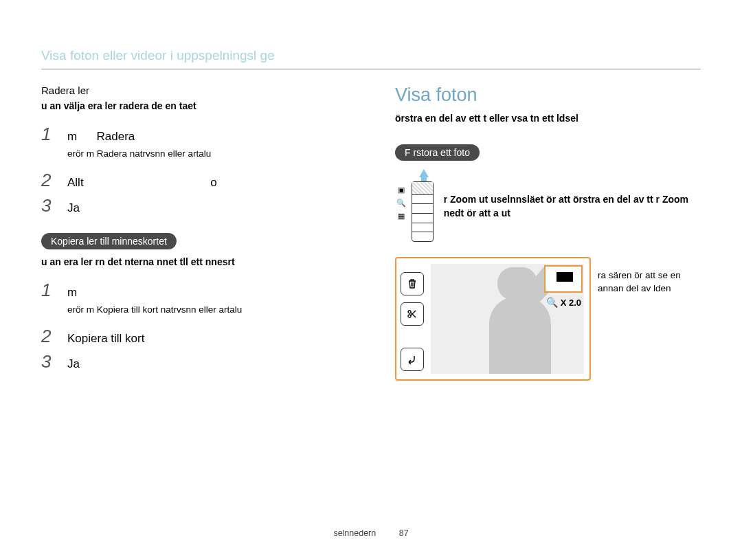  What do you see at coordinates (109, 241) in the screenshot?
I see `pill-copy: Kopiera ler till minneskortet` at bounding box center [109, 241].